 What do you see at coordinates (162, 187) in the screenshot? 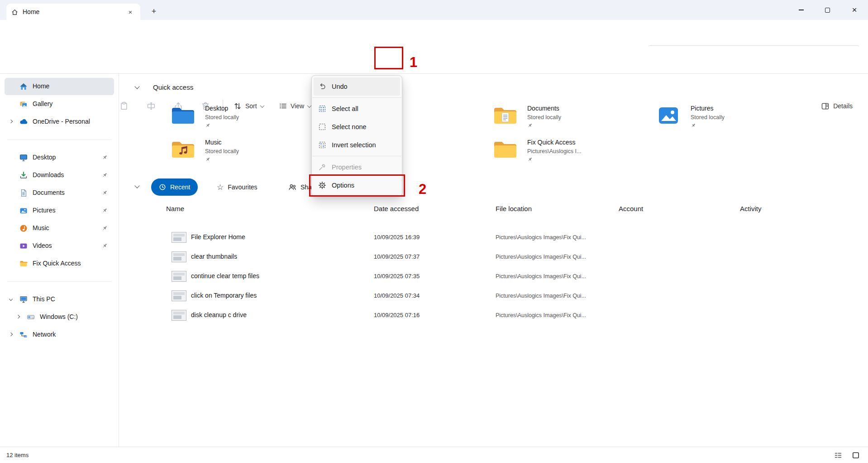
I see `clock-icon` at bounding box center [162, 187].